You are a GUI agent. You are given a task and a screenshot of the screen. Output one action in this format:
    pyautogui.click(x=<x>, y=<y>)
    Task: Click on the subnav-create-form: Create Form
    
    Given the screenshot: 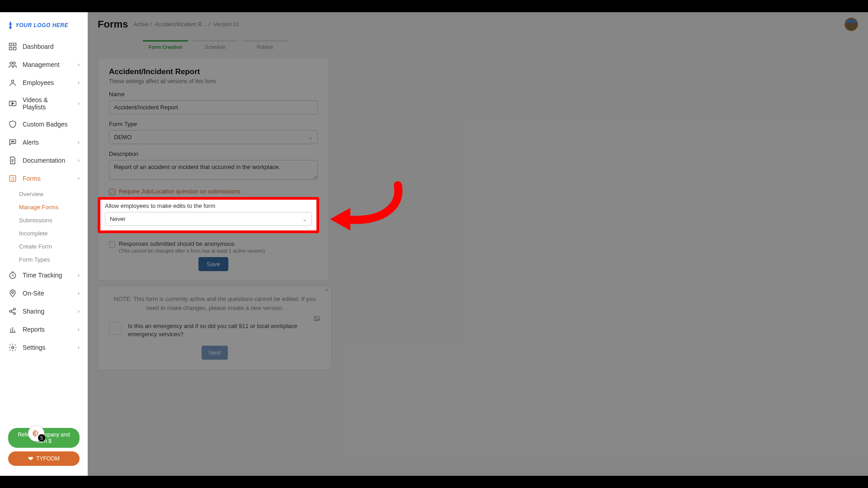 What is the action you would take?
    pyautogui.click(x=53, y=247)
    